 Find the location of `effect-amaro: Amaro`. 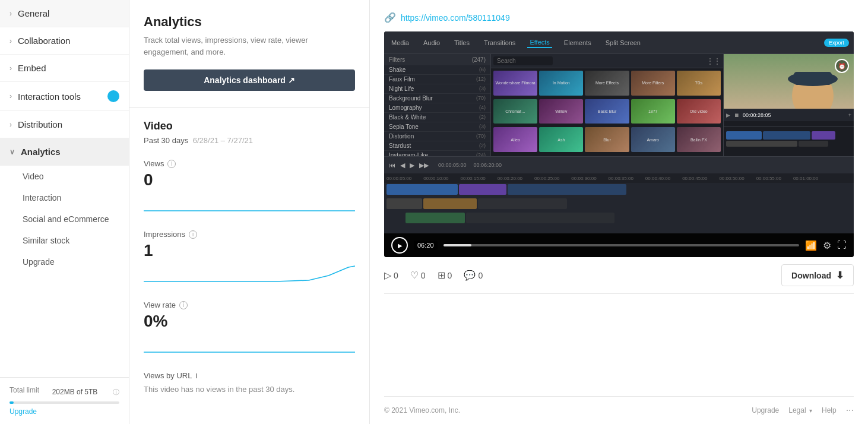

effect-amaro: Amaro is located at coordinates (653, 140).